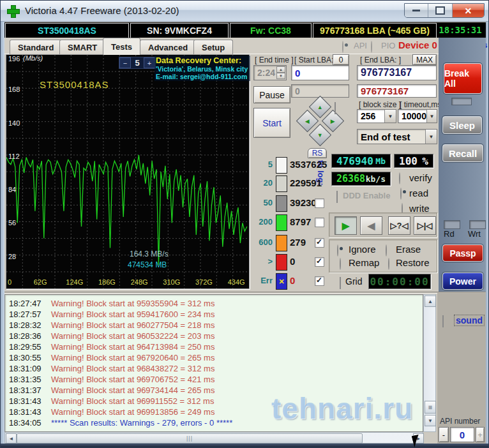 The height and width of the screenshot is (448, 489). Describe the element at coordinates (41, 282) in the screenshot. I see `x-tick-label: 62G` at that location.